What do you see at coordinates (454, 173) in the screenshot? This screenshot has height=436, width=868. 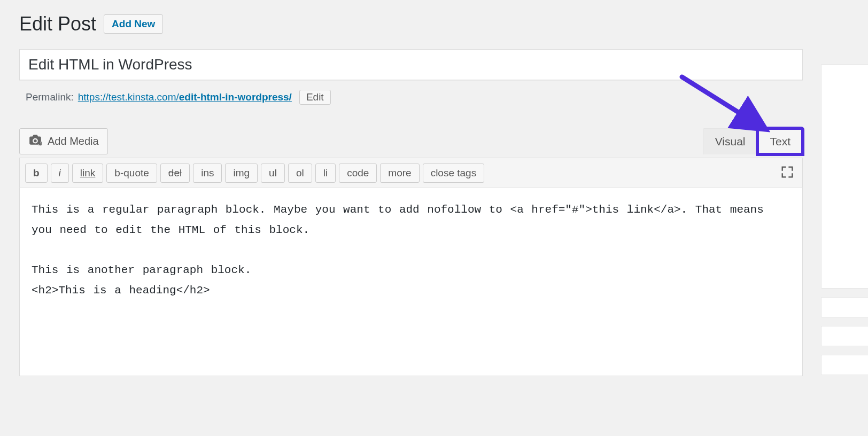 I see `qt-closetags-button: close tags` at bounding box center [454, 173].